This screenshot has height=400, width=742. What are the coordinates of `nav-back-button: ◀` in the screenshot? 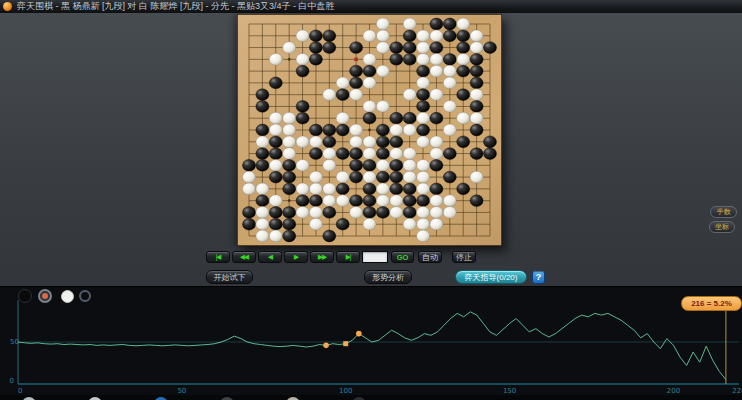 It's located at (270, 257).